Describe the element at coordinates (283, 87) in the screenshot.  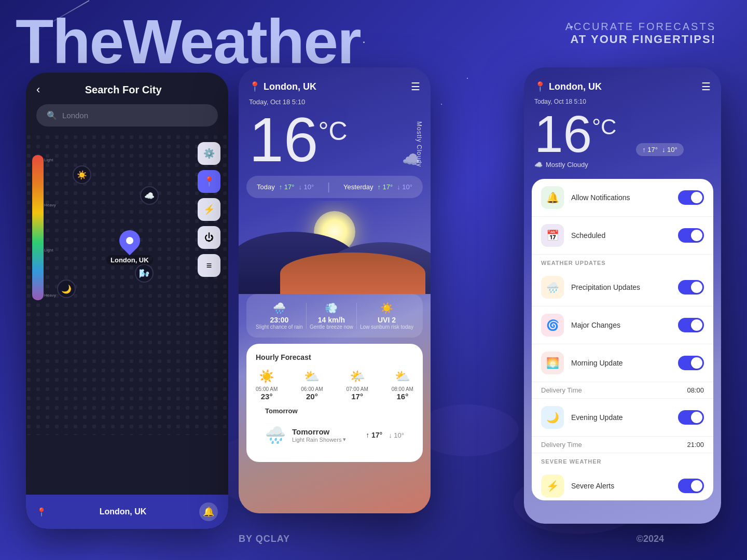
I see `ph2-location: 📍 London, UK` at that location.